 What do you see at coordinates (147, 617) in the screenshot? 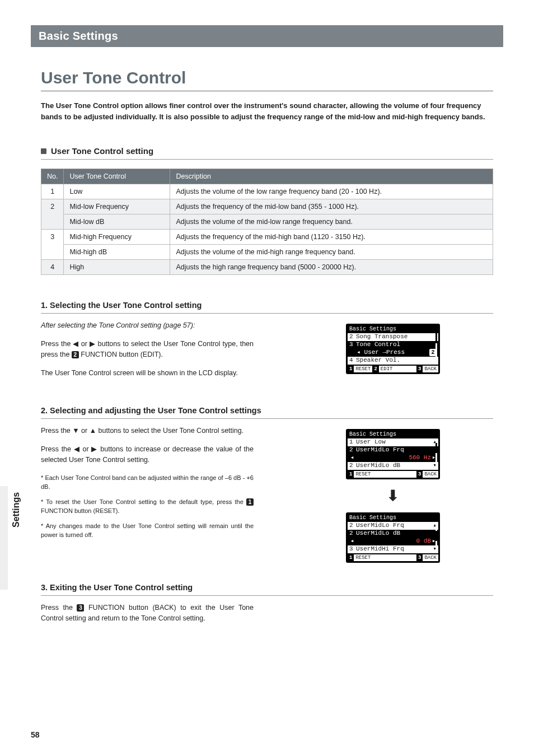
I see `step3-text-column: Press the 3 FUNCTION button (BACK) to ex…` at bounding box center [147, 617].